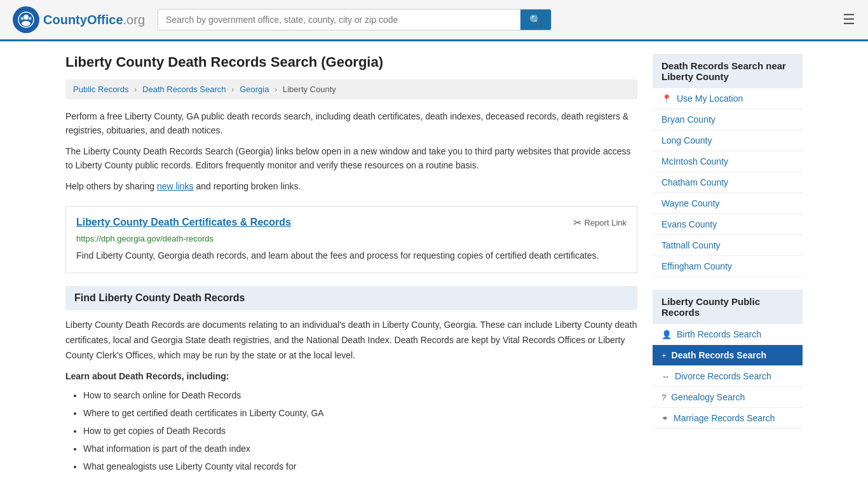 The width and height of the screenshot is (868, 488). What do you see at coordinates (728, 141) in the screenshot?
I see `sidebar-item-long-county: Long County` at bounding box center [728, 141].